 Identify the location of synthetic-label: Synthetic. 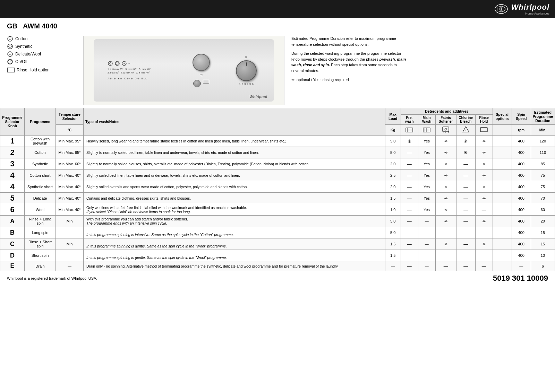
(24, 46).